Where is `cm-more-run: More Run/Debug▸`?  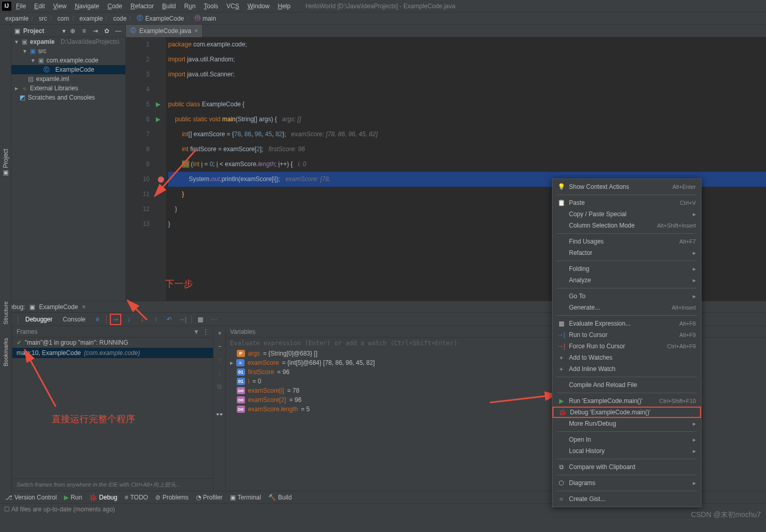
cm-more-run: More Run/Debug▸ is located at coordinates (627, 424).